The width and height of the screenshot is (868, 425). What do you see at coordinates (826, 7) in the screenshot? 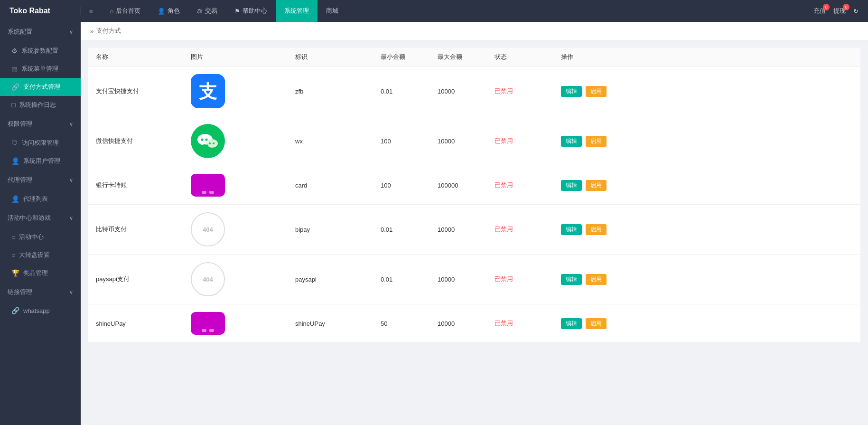
I see `recharge-badge: 0` at bounding box center [826, 7].